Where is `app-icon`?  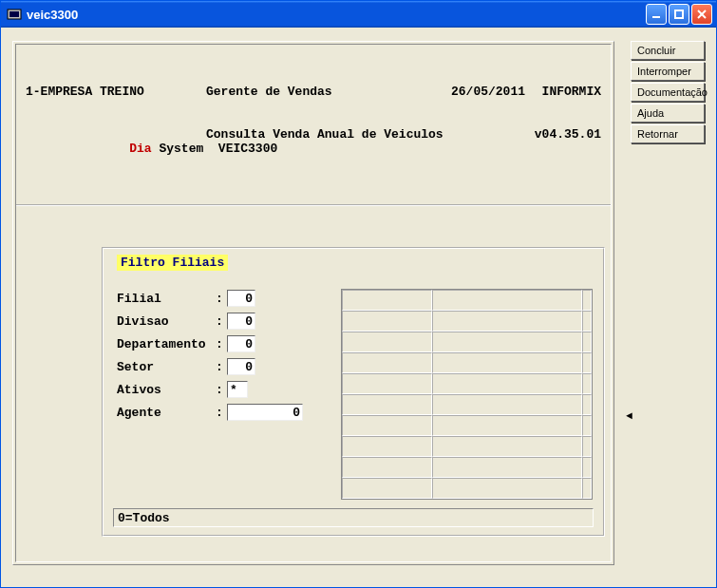 app-icon is located at coordinates (14, 14).